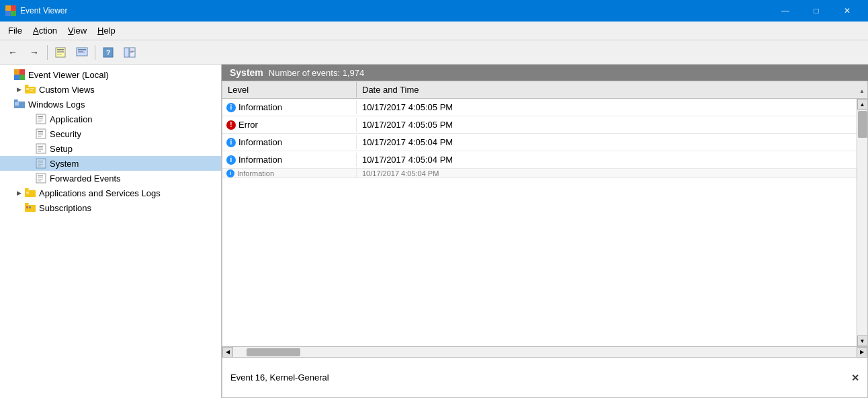 Image resolution: width=868 pixels, height=398 pixels. I want to click on setup-label: Setup, so click(61, 149).